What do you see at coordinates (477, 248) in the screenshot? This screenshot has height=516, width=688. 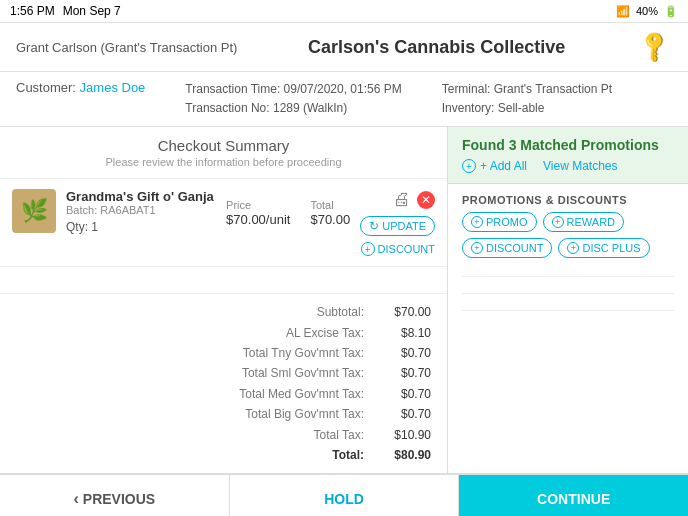 I see `discount-plus-icon: +` at bounding box center [477, 248].